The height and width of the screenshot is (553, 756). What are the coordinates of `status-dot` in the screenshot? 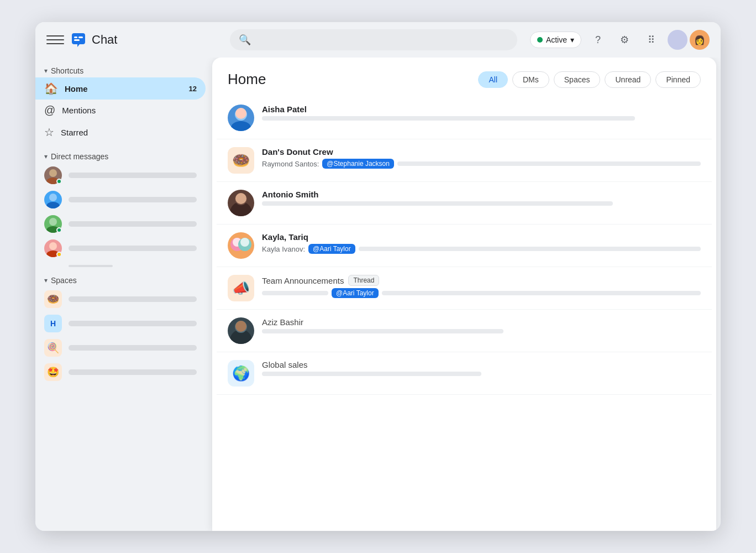 It's located at (540, 40).